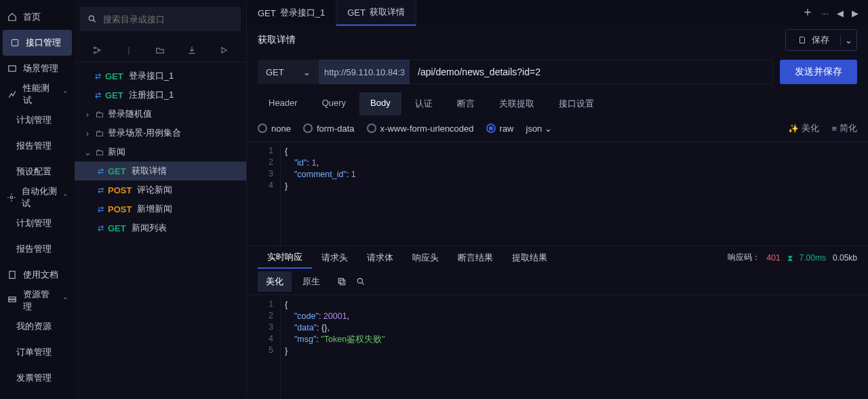 The height and width of the screenshot is (399, 868). I want to click on prev-tab-icon: ◀, so click(840, 14).